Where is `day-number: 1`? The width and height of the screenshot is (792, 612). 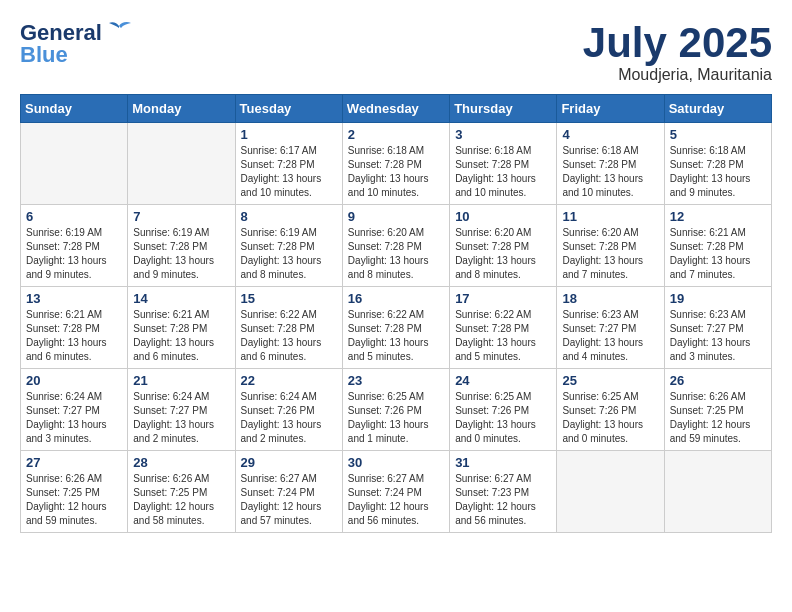
day-number: 1 is located at coordinates (289, 134).